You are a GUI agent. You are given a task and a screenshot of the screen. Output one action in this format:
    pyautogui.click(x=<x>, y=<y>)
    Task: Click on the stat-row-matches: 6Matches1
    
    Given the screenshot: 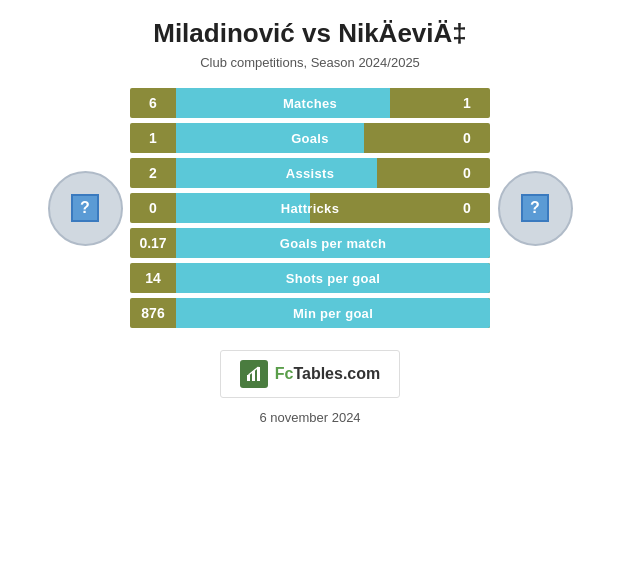 What is the action you would take?
    pyautogui.click(x=310, y=103)
    